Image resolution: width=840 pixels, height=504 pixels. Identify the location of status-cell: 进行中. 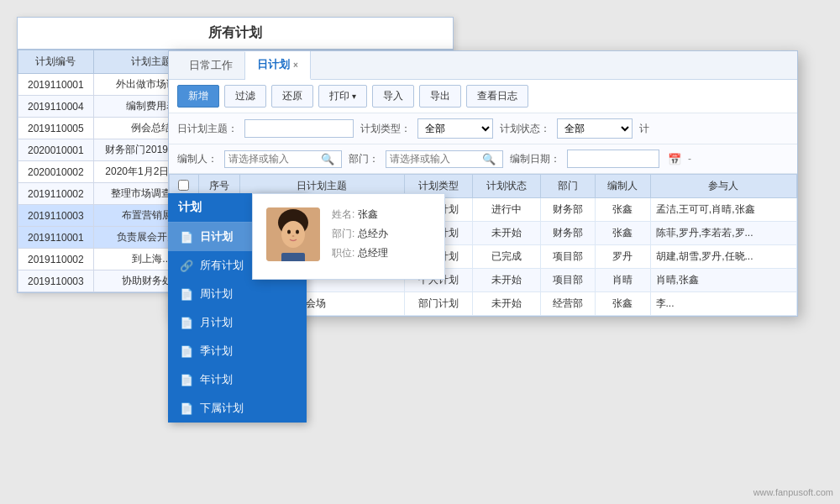
(506, 210).